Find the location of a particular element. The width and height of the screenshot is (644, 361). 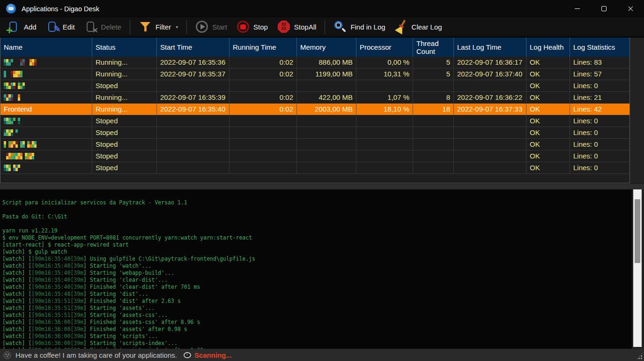

start-icon is located at coordinates (202, 27).